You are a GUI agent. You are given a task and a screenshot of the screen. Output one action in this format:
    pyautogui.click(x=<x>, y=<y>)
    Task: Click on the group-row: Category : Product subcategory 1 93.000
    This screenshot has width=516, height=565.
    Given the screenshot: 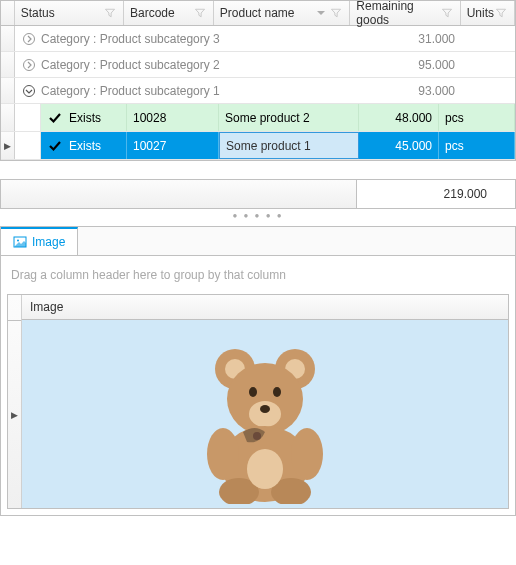 What is the action you would take?
    pyautogui.click(x=258, y=91)
    